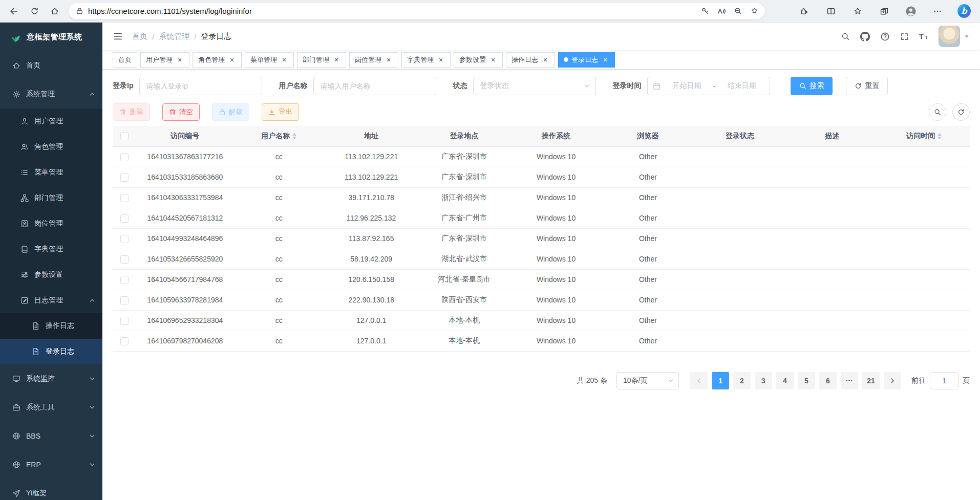 The height and width of the screenshot is (500, 980). I want to click on pager-more-button: •••, so click(849, 381).